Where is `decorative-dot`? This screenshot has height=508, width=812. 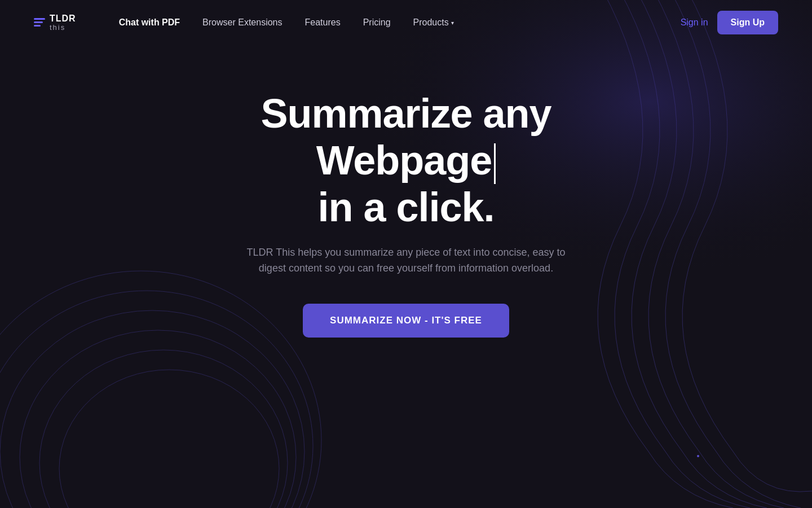 decorative-dot is located at coordinates (698, 456).